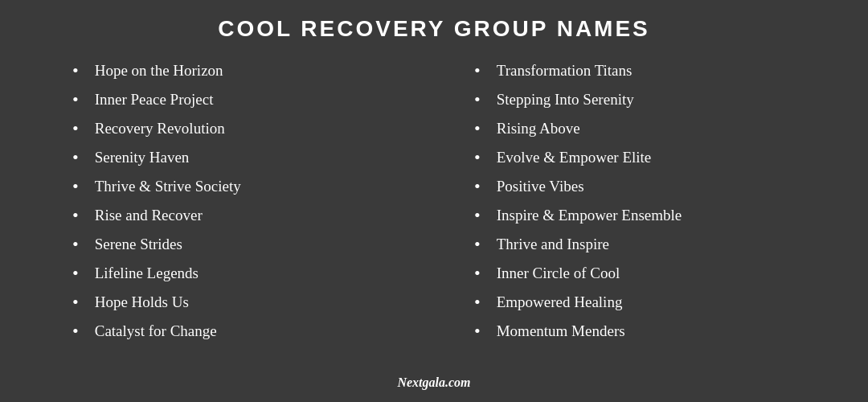 Image resolution: width=868 pixels, height=402 pixels. What do you see at coordinates (434, 29) in the screenshot?
I see `page-title: COOL RECOVERY GROUP NAMES` at bounding box center [434, 29].